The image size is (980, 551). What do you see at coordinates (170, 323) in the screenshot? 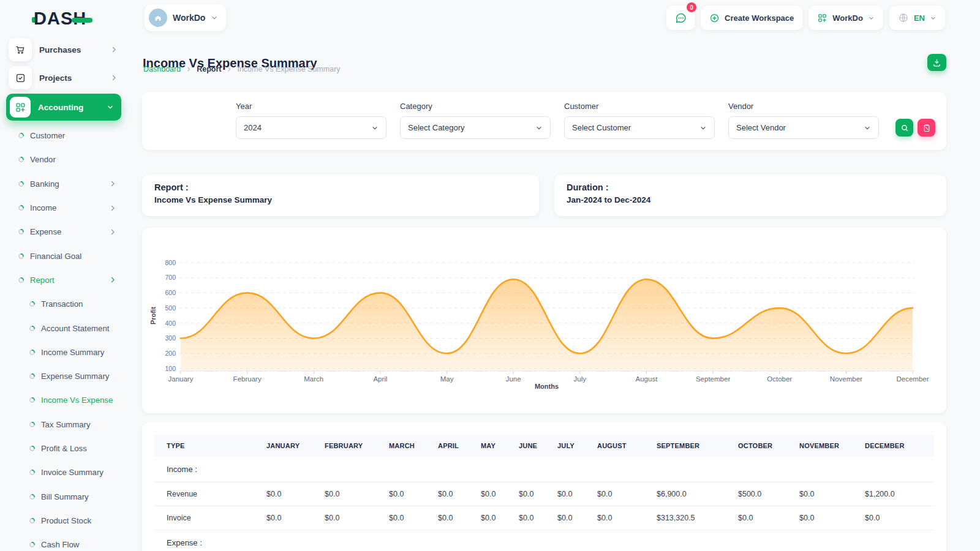
I see `svg-text: 400` at bounding box center [170, 323].